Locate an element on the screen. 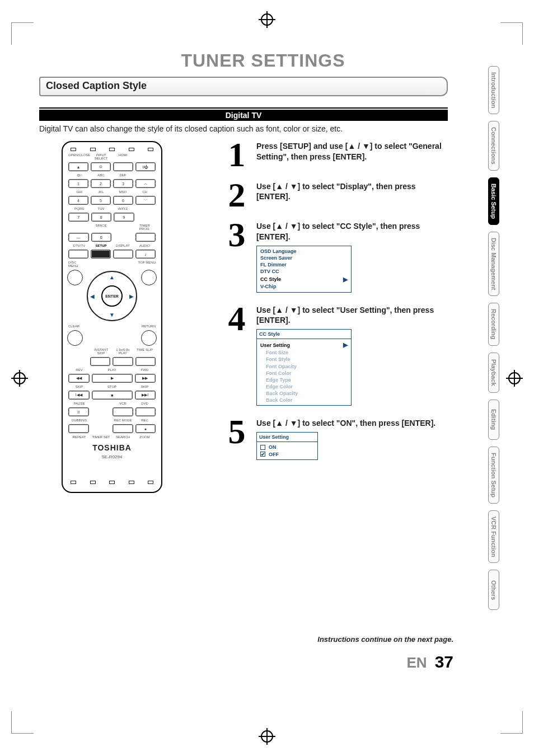  key-caption: SPACE is located at coordinates (101, 227).